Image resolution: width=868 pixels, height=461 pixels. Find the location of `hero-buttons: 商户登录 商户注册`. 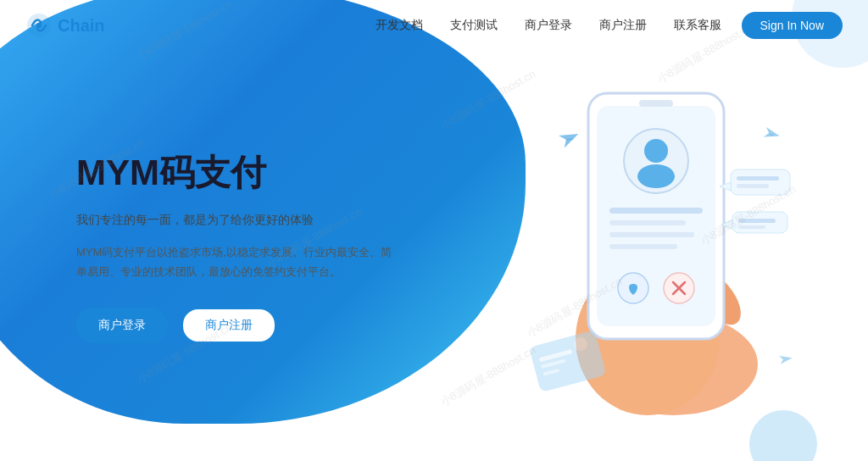

hero-buttons: 商户登录 商户注册 is located at coordinates (237, 325).